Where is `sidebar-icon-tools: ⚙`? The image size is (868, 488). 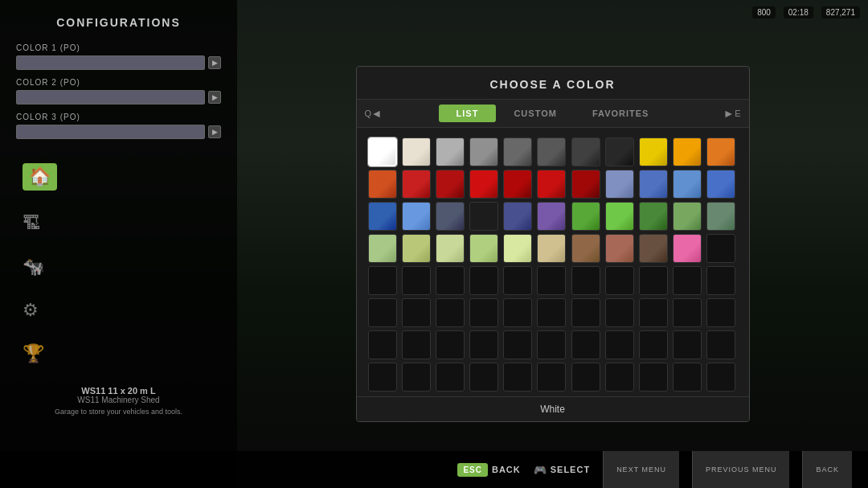 sidebar-icon-tools: ⚙ is located at coordinates (31, 310).